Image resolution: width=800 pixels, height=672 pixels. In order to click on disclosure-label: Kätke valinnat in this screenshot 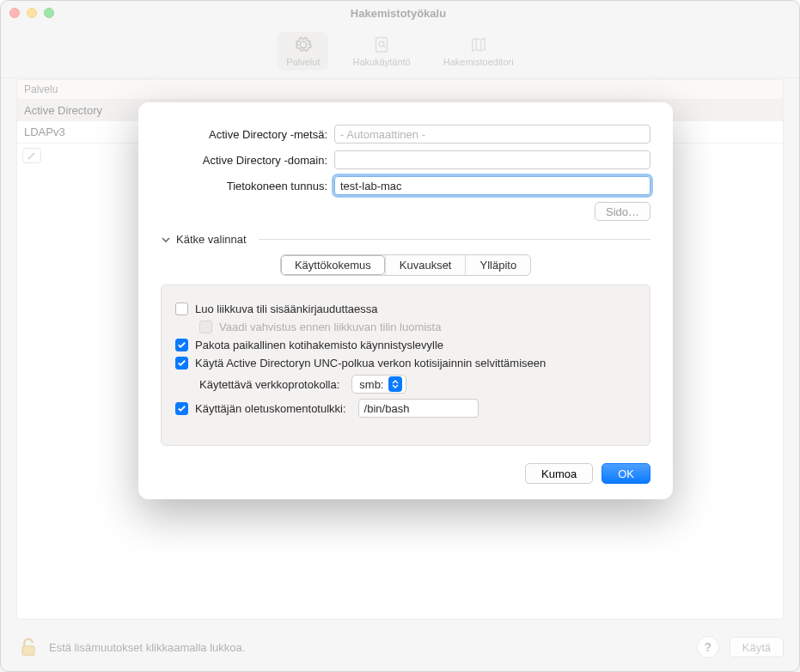, I will do `click(211, 239)`.